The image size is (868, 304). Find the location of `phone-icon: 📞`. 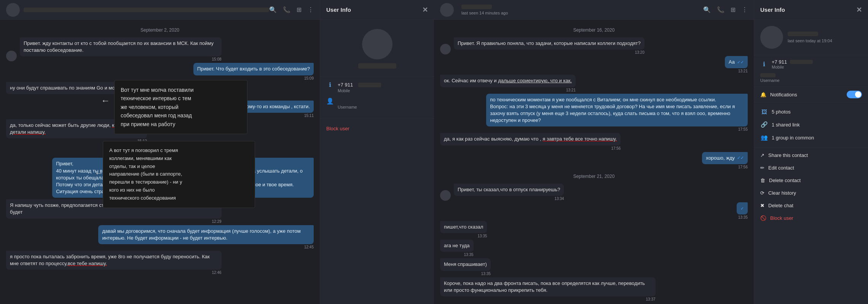

phone-icon: 📞 is located at coordinates (287, 10).